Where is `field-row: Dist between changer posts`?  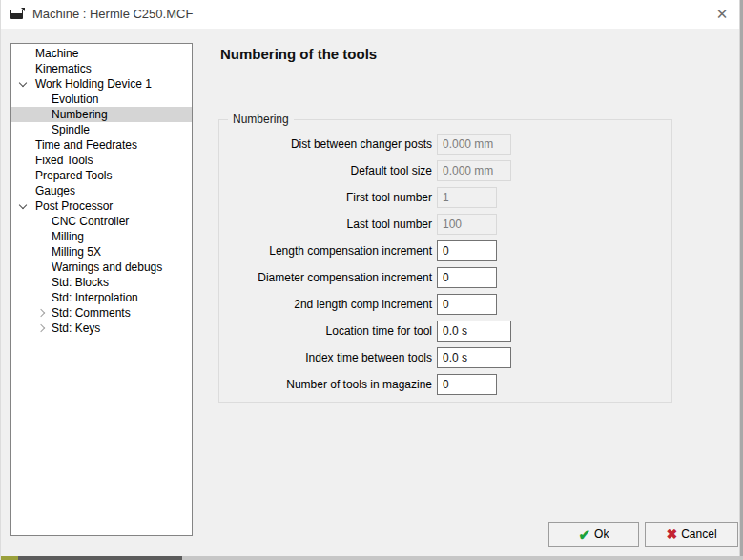
field-row: Dist between changer posts is located at coordinates (445, 144).